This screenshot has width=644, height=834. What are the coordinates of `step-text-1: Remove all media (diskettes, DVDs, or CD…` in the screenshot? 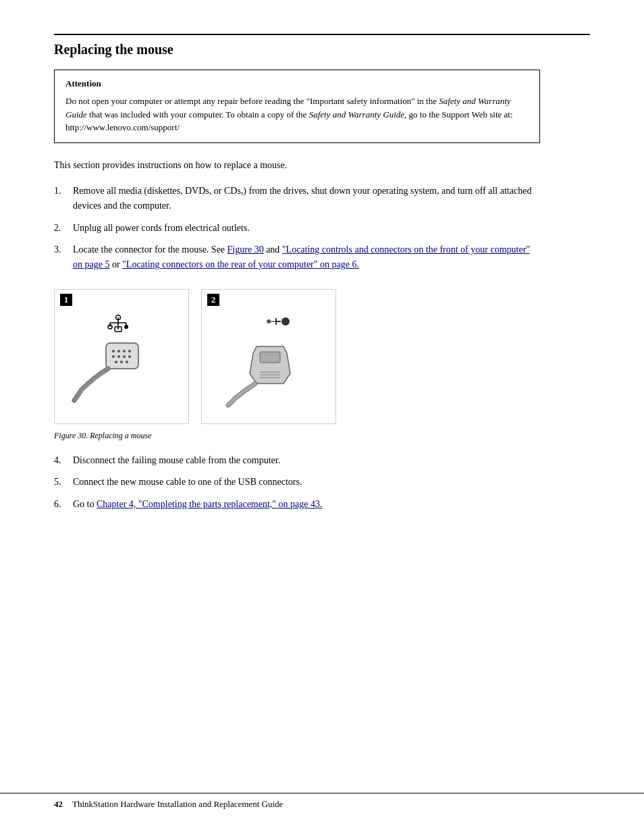 It's located at (306, 199).